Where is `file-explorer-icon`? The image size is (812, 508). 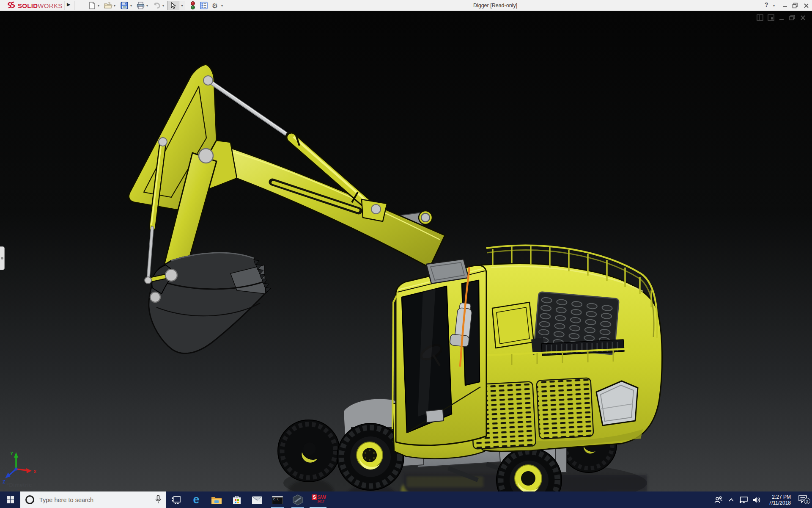
file-explorer-icon is located at coordinates (217, 500).